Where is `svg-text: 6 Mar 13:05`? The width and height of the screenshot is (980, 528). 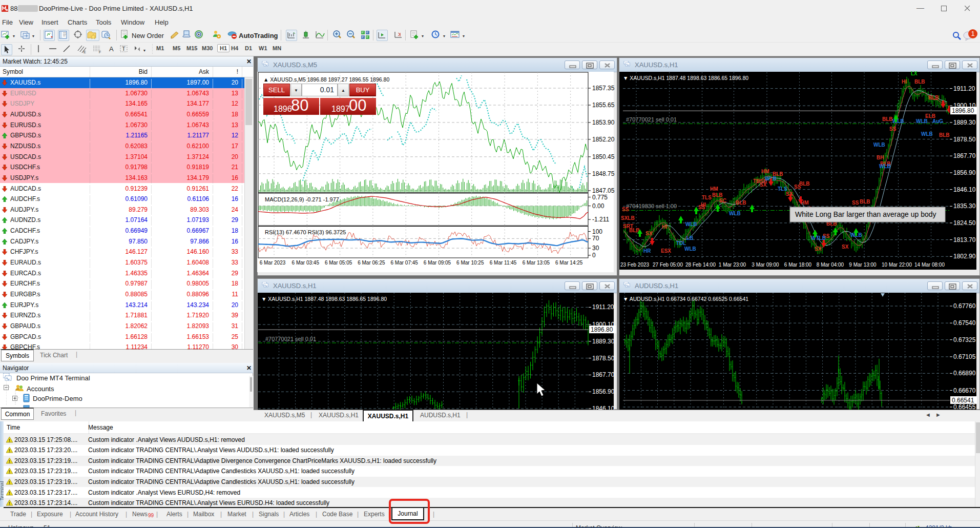 svg-text: 6 Mar 13:05 is located at coordinates (536, 262).